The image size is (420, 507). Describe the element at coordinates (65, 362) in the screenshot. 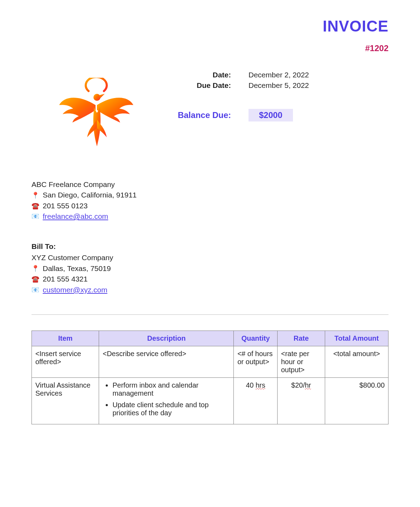

I see `cell-item: <Insert service offered>` at that location.